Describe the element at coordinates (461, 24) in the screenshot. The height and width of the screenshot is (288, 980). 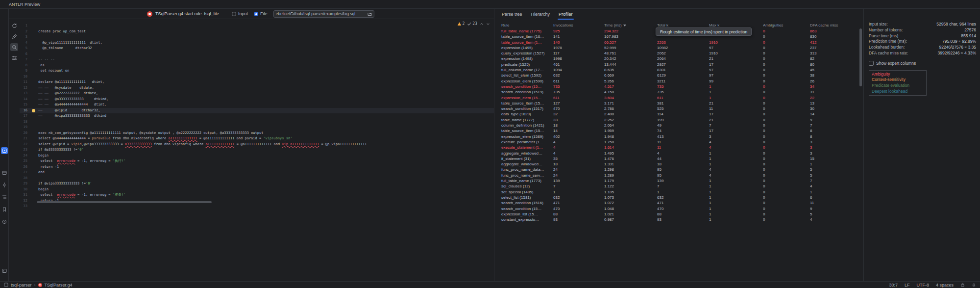
I see `warnings-count: 2` at that location.